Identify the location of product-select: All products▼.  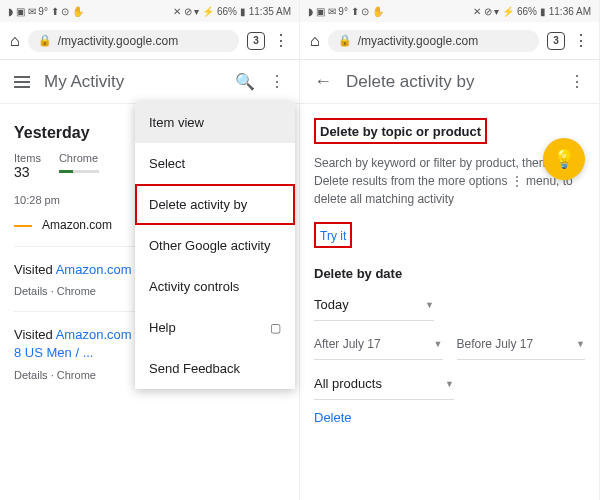
(384, 384).